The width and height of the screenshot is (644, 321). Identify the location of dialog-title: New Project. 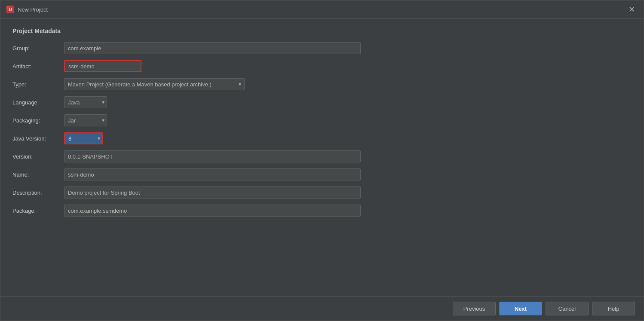
(33, 9).